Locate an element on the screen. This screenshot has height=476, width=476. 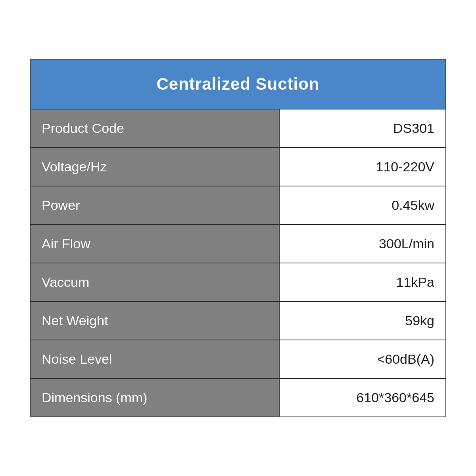
label-cell: Net Weight is located at coordinates (155, 321).